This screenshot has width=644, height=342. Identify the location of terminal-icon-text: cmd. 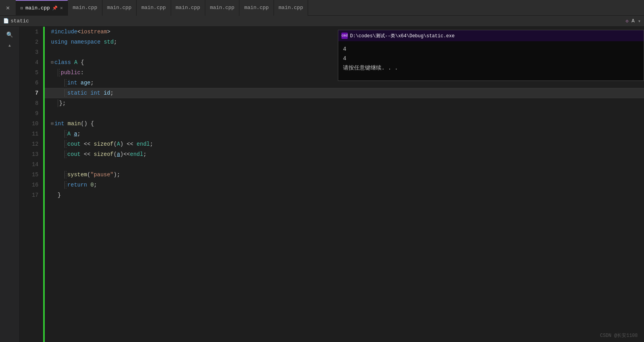
(345, 36).